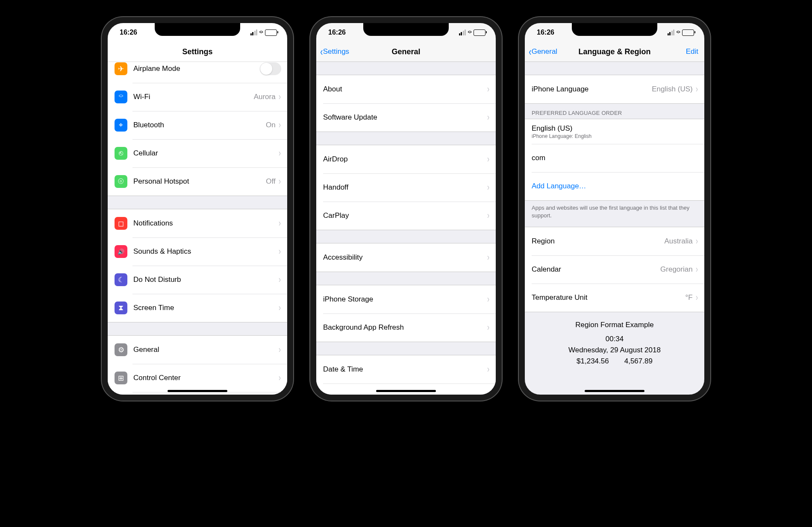 The image size is (812, 527). I want to click on row-bluetooth: ⌖ Bluetooth On ›, so click(197, 125).